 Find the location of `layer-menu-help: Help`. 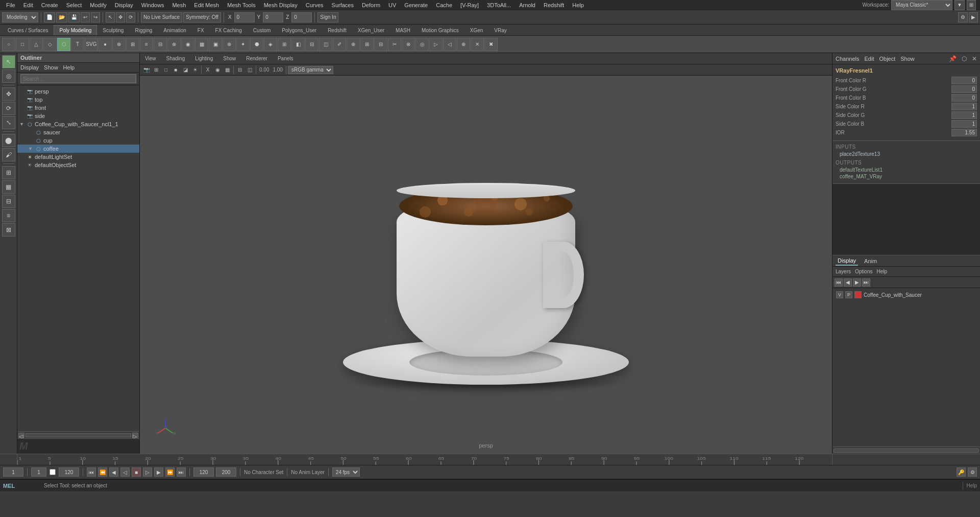

layer-menu-help: Help is located at coordinates (882, 272).